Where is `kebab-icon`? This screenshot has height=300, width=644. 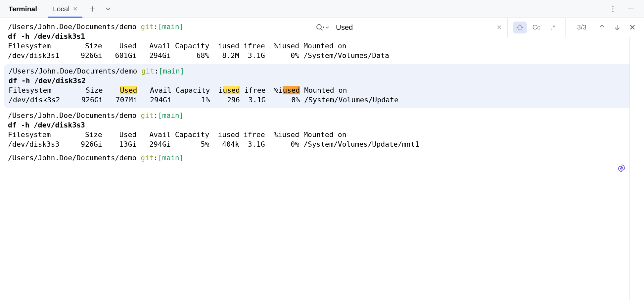 kebab-icon is located at coordinates (613, 9).